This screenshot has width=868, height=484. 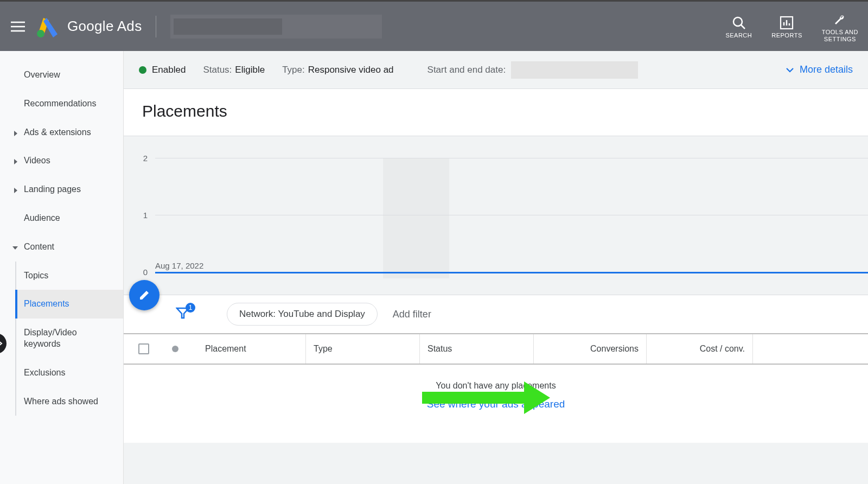 I want to click on add-placement-fab, so click(x=144, y=295).